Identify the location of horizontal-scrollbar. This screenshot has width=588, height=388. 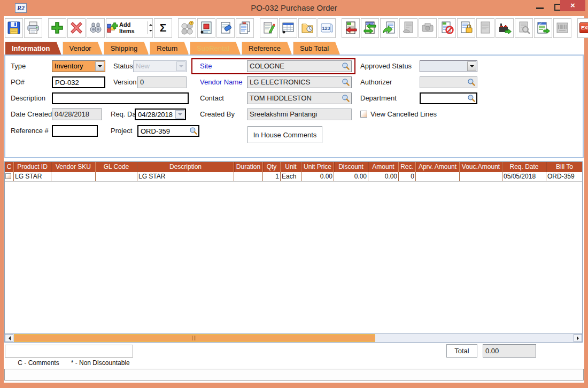
(293, 338).